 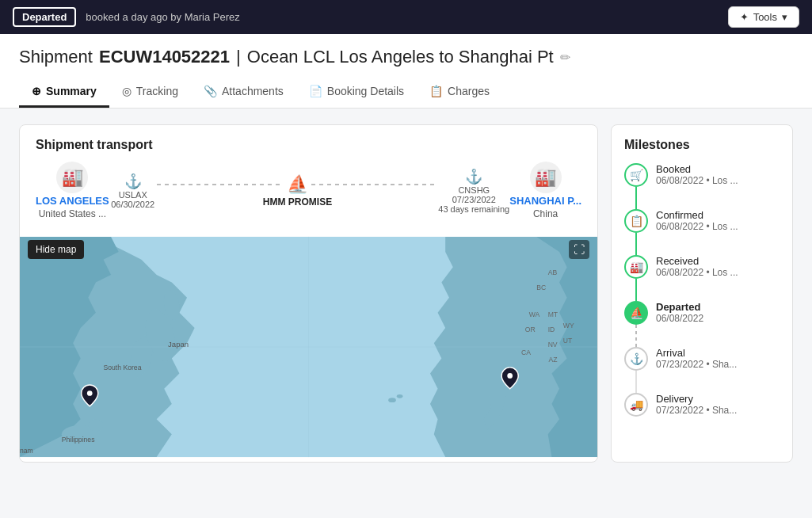 What do you see at coordinates (133, 204) in the screenshot?
I see `port-origin-date: 06/30/2022` at bounding box center [133, 204].